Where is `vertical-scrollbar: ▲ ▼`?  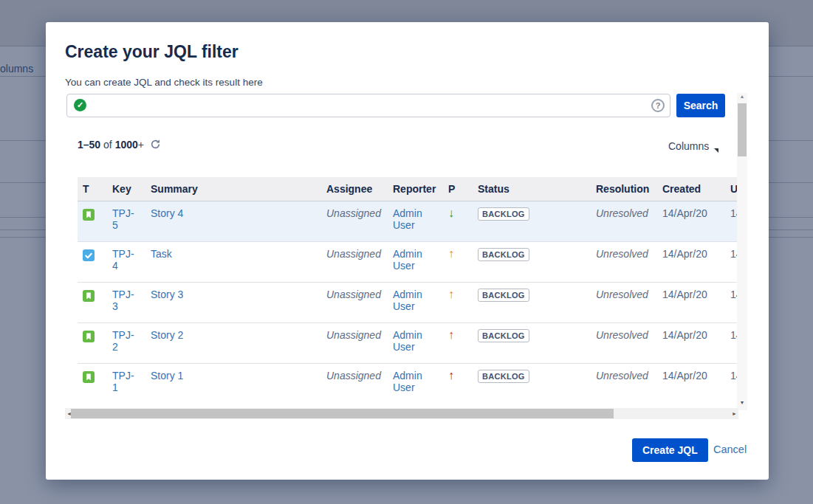 vertical-scrollbar: ▲ ▼ is located at coordinates (742, 252).